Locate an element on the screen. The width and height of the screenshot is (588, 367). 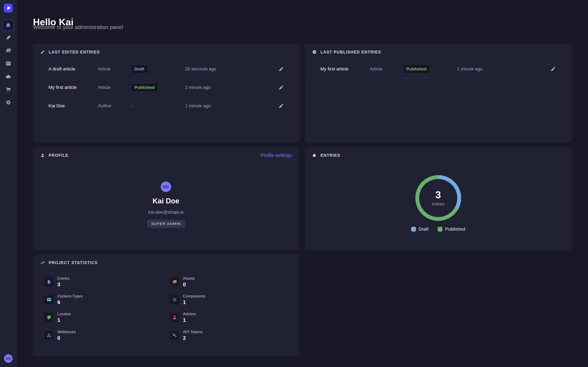
stat-entries: Entries 3 is located at coordinates (103, 282).